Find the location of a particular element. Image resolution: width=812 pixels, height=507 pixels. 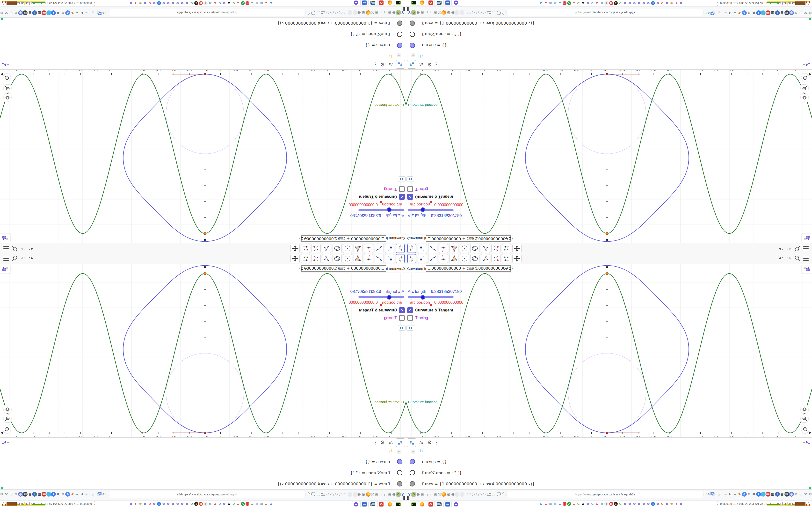

zoom-out-button is located at coordinates (805, 429).